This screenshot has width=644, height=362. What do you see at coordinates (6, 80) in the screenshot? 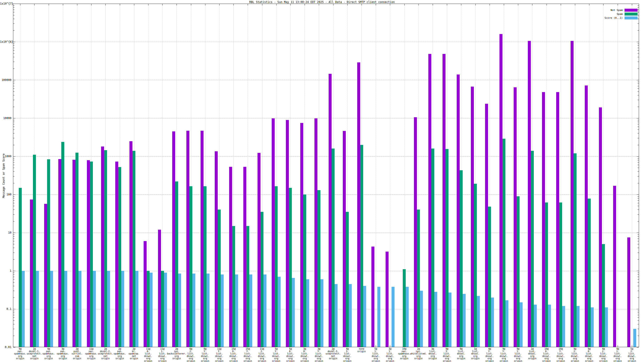
I see `y-tick-label: 100000` at bounding box center [6, 80].